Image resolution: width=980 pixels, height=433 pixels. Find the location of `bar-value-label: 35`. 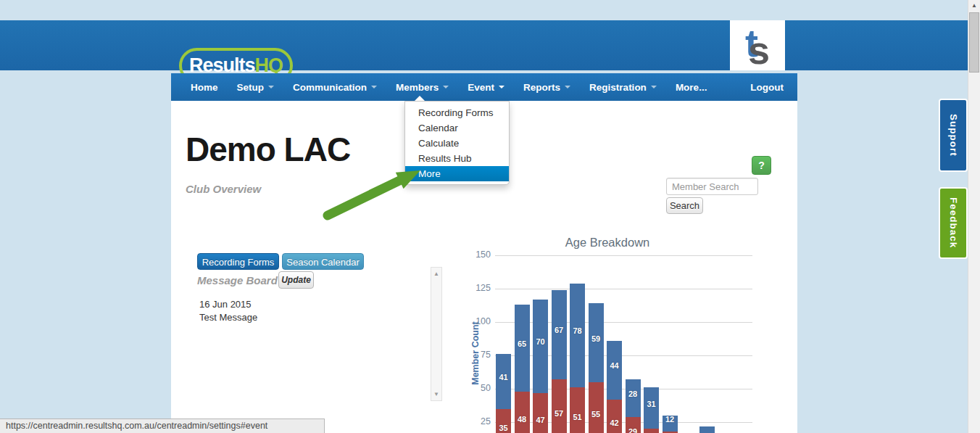

bar-value-label: 35 is located at coordinates (503, 428).